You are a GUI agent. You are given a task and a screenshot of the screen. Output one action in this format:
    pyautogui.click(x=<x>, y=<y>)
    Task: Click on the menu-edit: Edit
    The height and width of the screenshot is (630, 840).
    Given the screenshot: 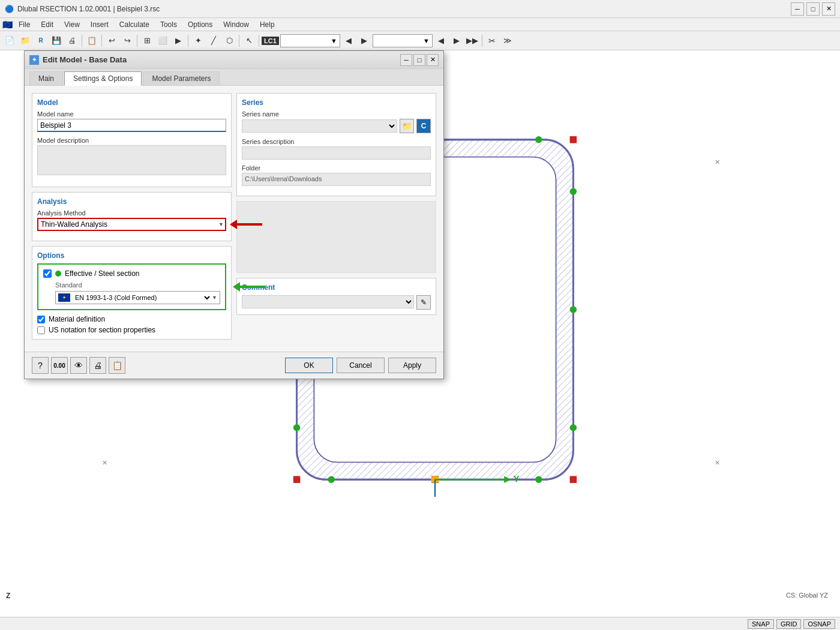 What is the action you would take?
    pyautogui.click(x=47, y=25)
    